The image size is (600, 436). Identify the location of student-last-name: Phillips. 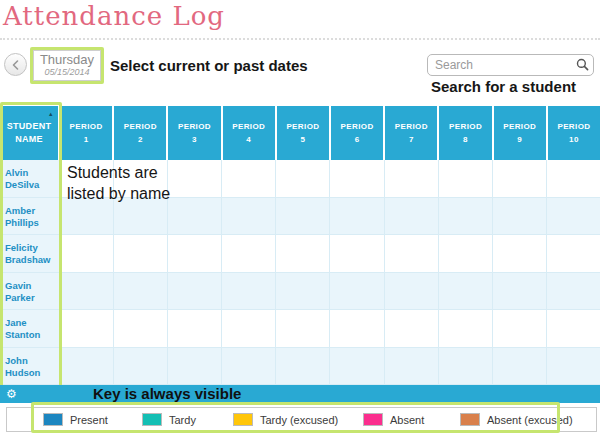
(32, 223).